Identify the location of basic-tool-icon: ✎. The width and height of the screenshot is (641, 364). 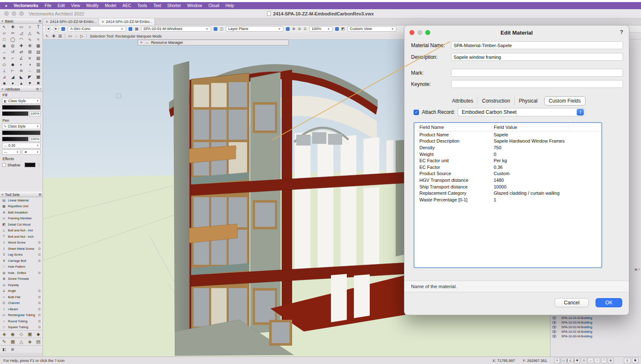
(38, 33).